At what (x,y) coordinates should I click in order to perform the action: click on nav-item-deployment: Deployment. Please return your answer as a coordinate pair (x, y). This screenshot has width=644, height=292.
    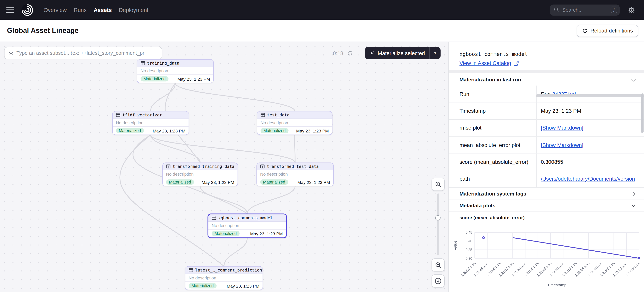
    Looking at the image, I should click on (134, 10).